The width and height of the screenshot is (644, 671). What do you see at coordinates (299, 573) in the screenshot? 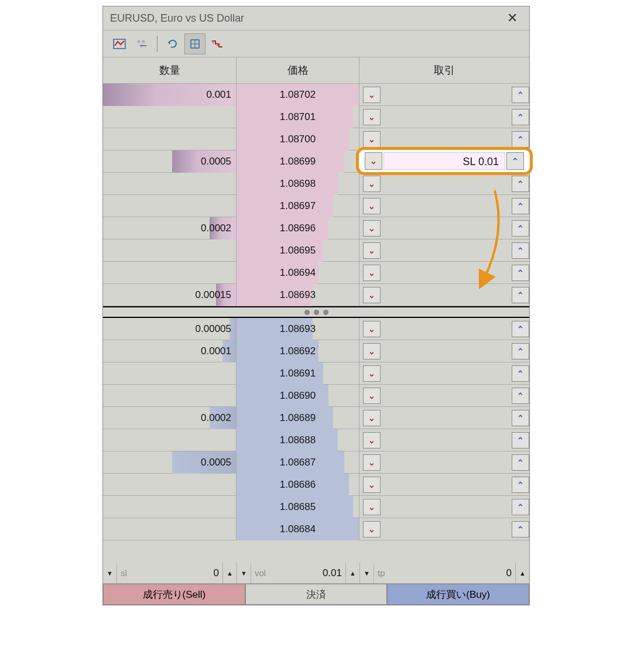
I see `vol-field: ▼ vol 0.01 ▲` at bounding box center [299, 573].